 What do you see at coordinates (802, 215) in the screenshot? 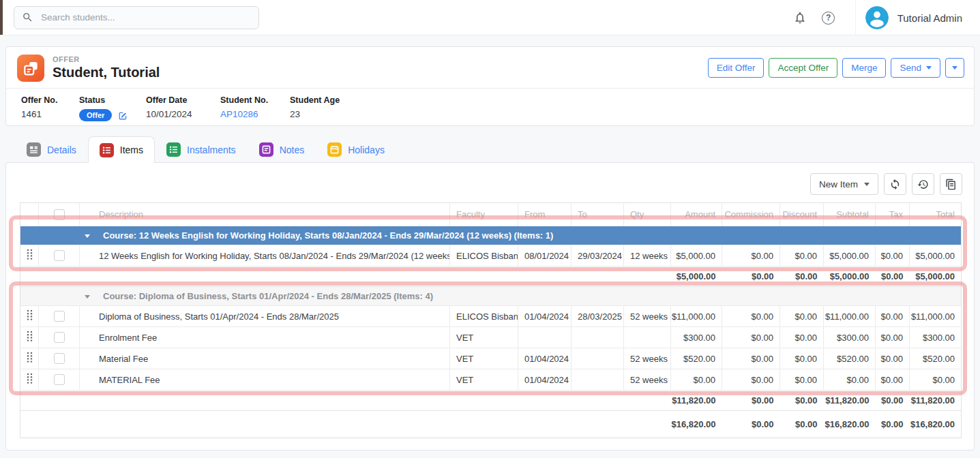
I see `column-header-discount: Discount` at bounding box center [802, 215].